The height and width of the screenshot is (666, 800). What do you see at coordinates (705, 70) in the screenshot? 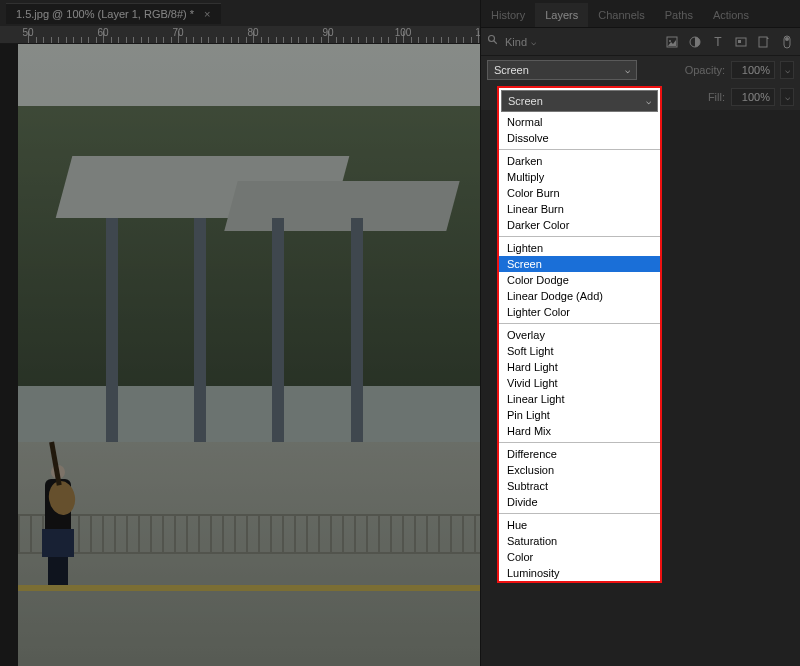
I see `opacity-label: Opacity:` at bounding box center [705, 70].